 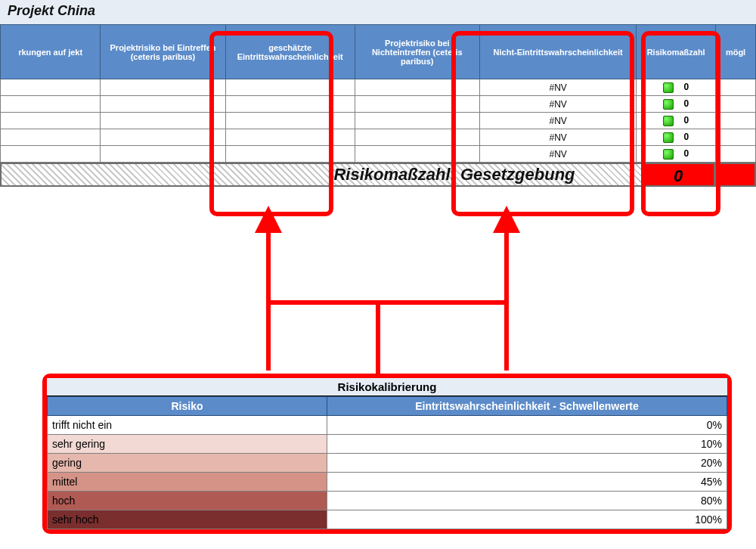 I want to click on calib-label: gering, so click(x=187, y=463).